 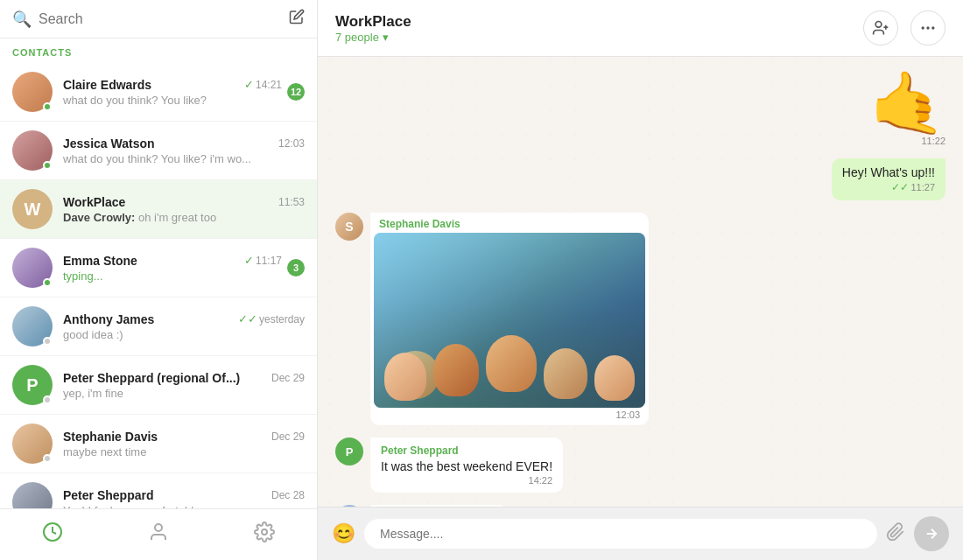 I want to click on contact-time: ✓14:21, so click(x=263, y=84).